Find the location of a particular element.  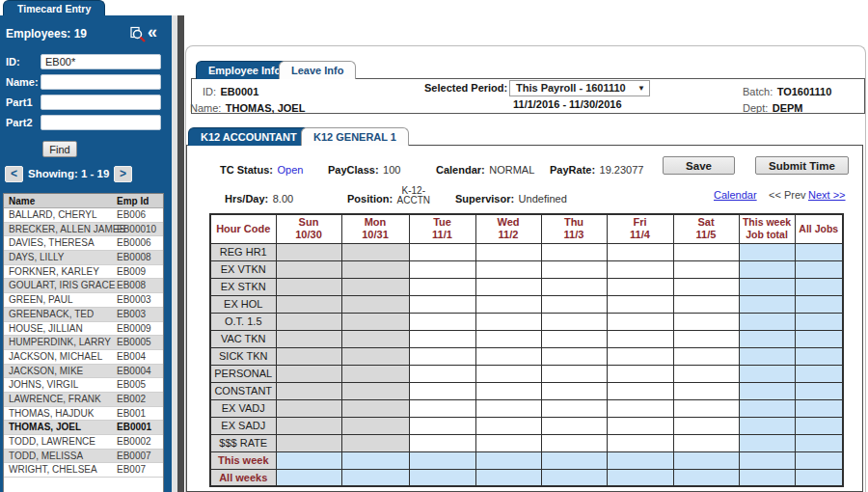

collapse-chevrons-icon: « is located at coordinates (152, 33).